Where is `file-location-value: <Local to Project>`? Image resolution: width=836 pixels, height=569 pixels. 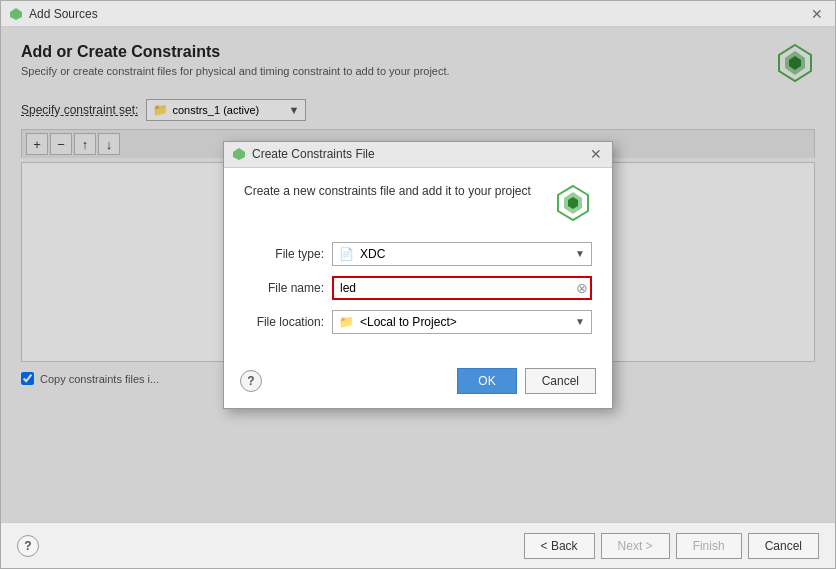 file-location-value: <Local to Project> is located at coordinates (408, 322).